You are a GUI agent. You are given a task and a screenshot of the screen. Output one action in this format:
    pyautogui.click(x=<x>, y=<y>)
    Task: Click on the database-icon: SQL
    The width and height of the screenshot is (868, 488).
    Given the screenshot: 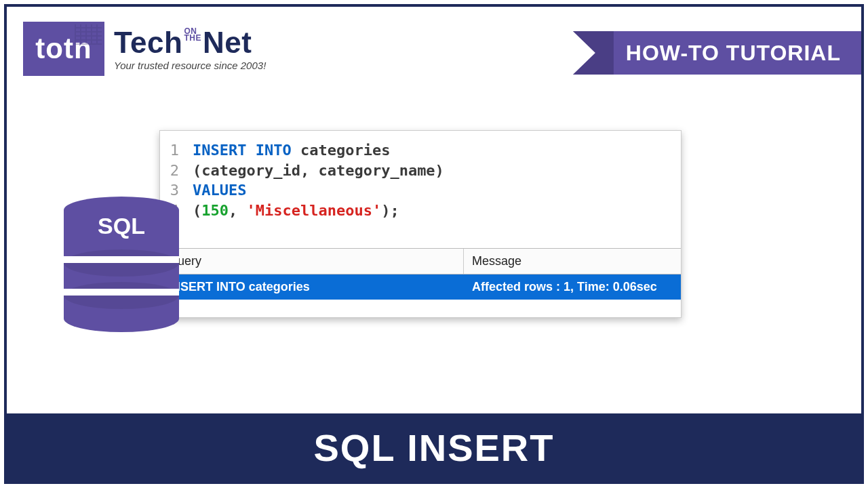 What is the action you would take?
    pyautogui.click(x=121, y=264)
    